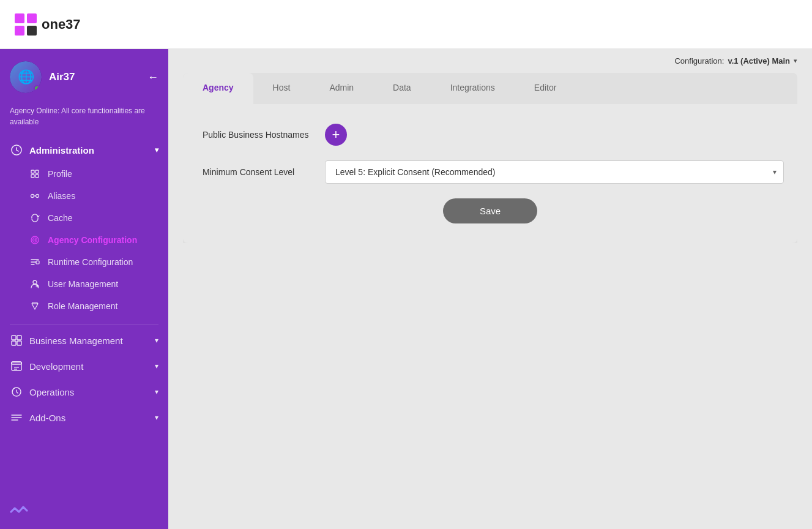 The height and width of the screenshot is (529, 812). I want to click on avatar: 🌐, so click(26, 77).